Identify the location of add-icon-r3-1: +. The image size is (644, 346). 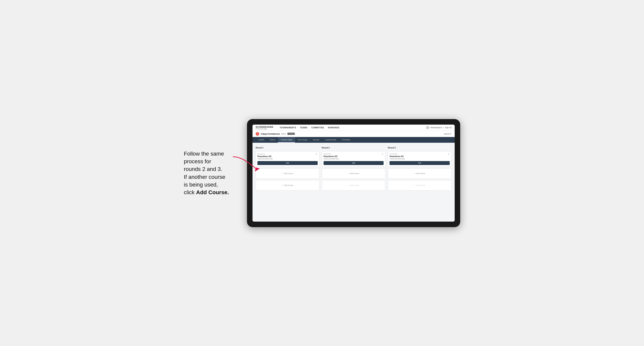
(414, 173).